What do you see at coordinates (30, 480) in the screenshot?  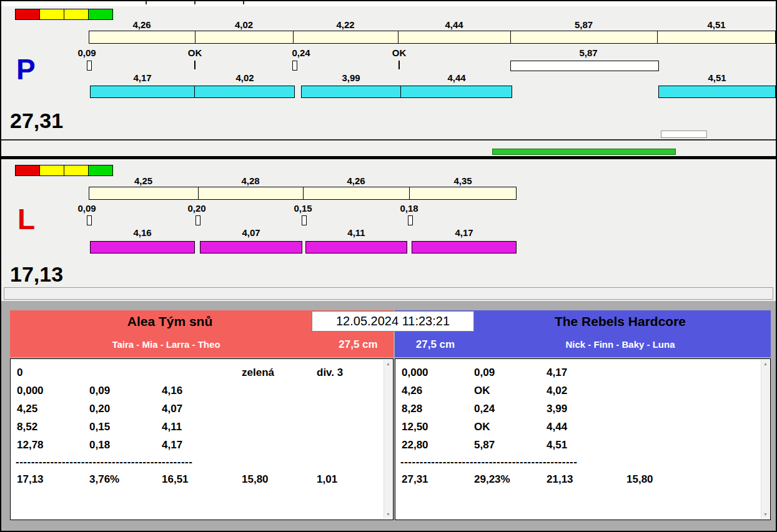 I see `table-cell: 17,13` at bounding box center [30, 480].